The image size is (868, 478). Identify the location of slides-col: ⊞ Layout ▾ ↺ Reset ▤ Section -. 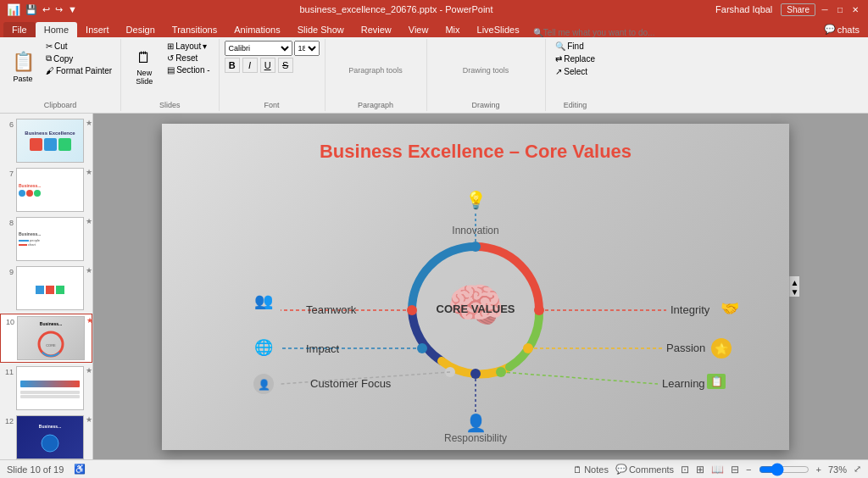
(188, 58).